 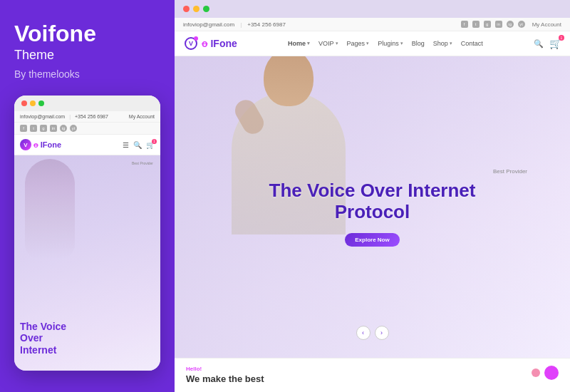 I want to click on mobile-cart-badge: 1, so click(x=154, y=141).